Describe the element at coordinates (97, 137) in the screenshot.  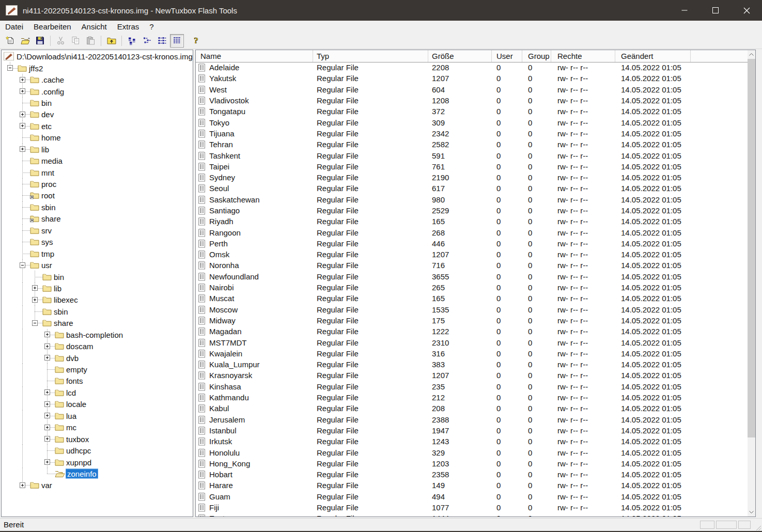
I see `tree-item-home: home` at that location.